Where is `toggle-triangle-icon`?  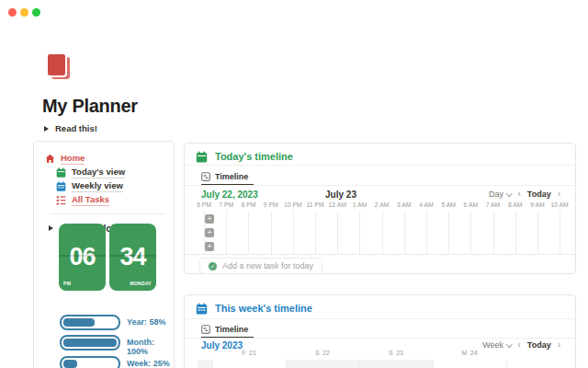
toggle-triangle-icon is located at coordinates (51, 228).